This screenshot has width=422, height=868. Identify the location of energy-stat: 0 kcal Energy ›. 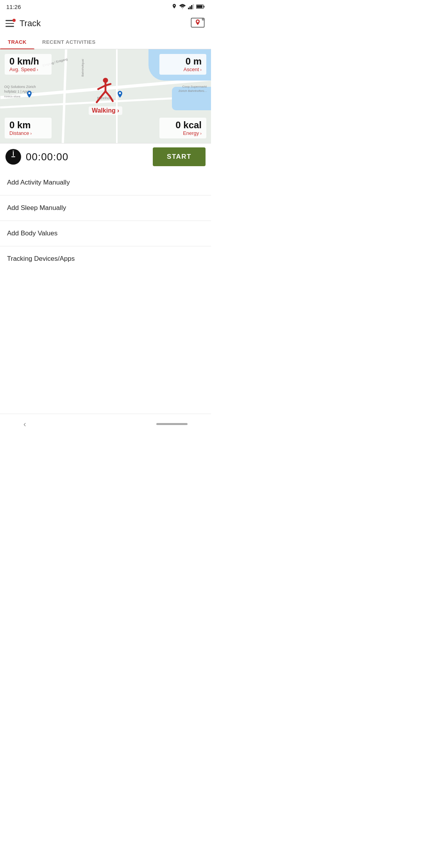
(183, 128).